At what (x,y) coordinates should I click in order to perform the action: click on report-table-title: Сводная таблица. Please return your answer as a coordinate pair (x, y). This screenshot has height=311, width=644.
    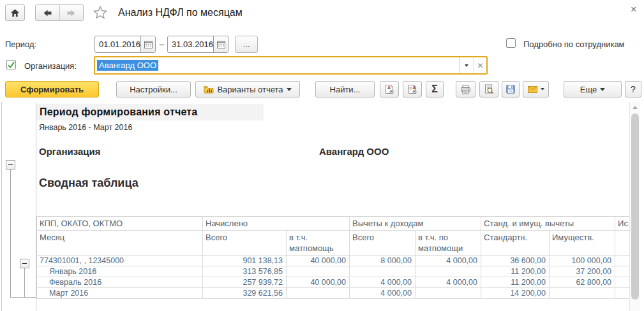
    Looking at the image, I should click on (89, 184).